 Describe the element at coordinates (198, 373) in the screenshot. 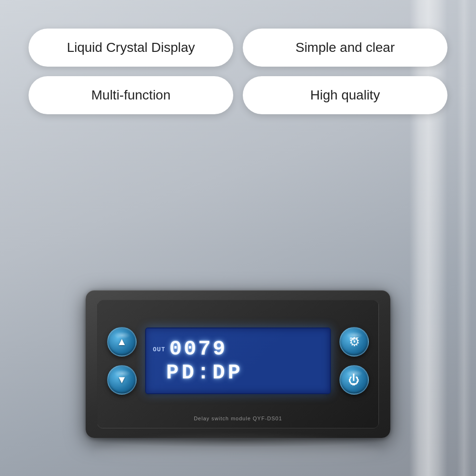

I see `lcd-digits-row2: PD:DP` at that location.